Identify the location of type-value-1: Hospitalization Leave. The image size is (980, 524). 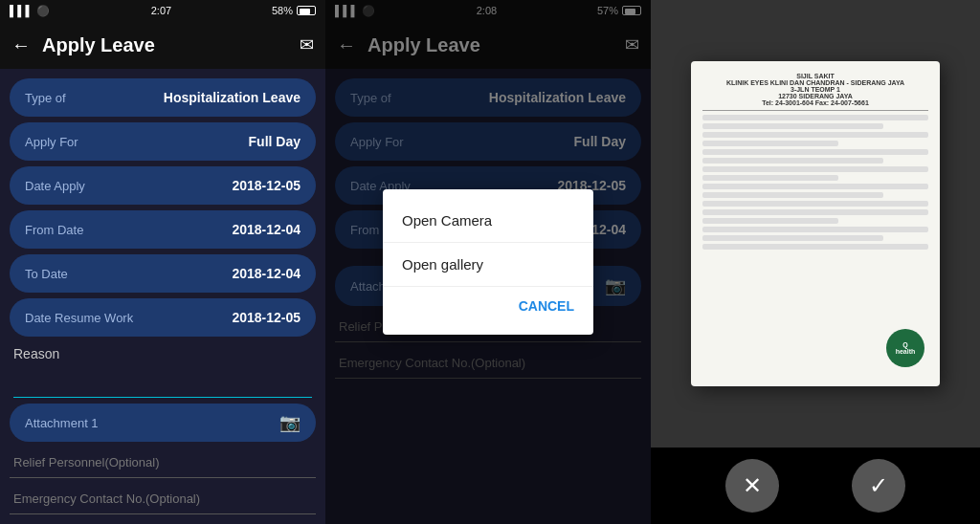
(206, 98).